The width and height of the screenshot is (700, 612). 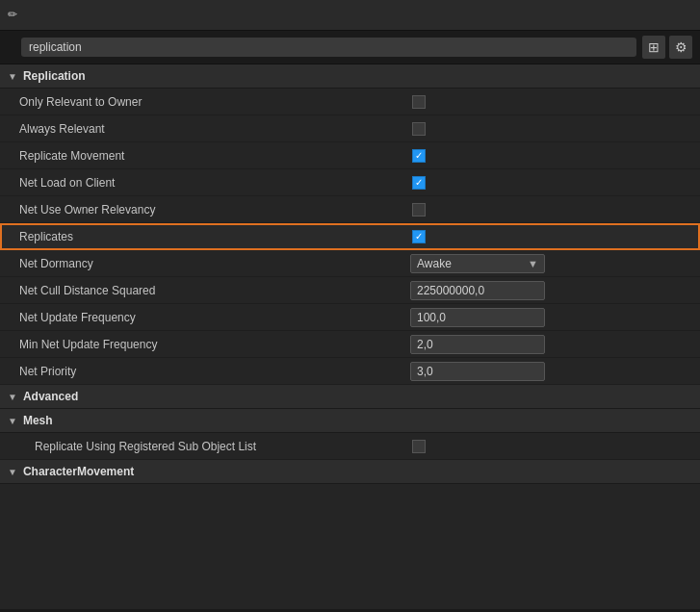 I want to click on settings-button: ⚙, so click(x=681, y=47).